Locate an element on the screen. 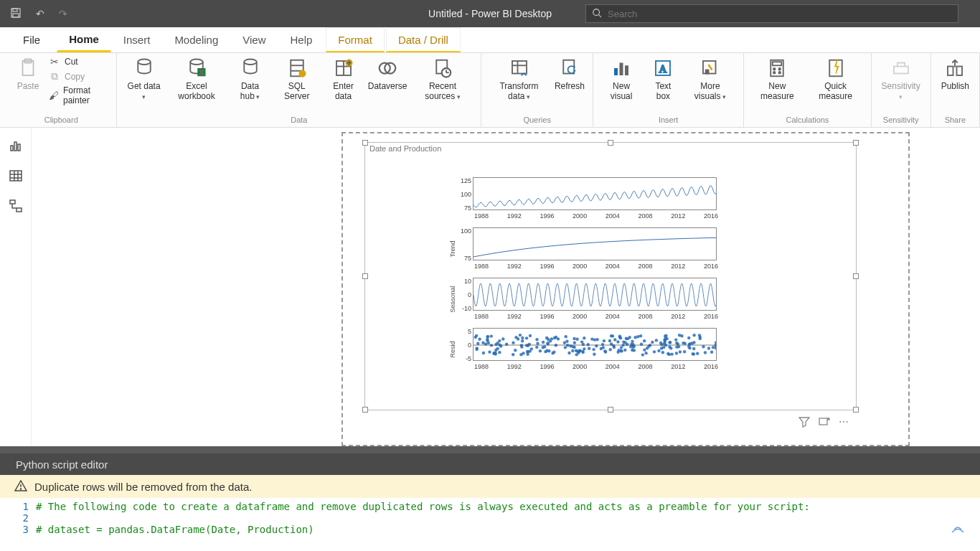  text-box-button: AText box is located at coordinates (663, 77).